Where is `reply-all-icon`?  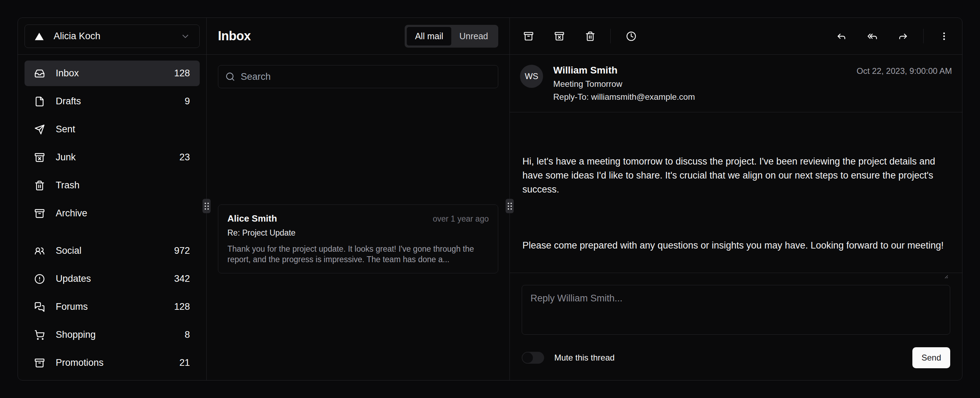 reply-all-icon is located at coordinates (872, 36).